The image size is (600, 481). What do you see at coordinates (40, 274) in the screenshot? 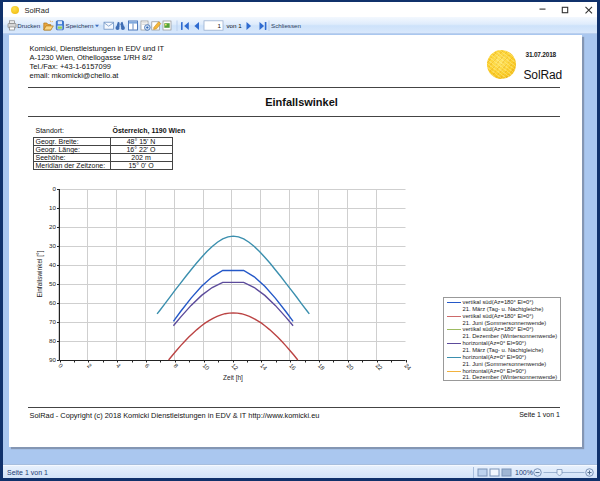
I see `svg-text: Einfallswinkel [°]` at bounding box center [40, 274].